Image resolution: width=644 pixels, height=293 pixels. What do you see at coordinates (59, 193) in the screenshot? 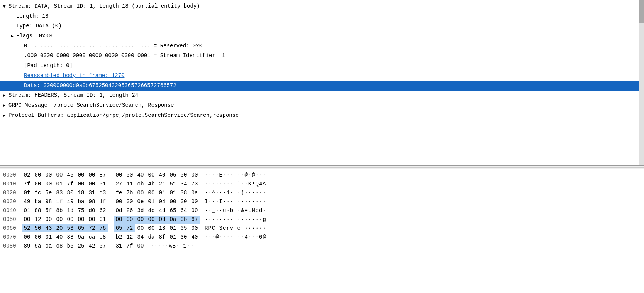
I see `hex-byte: 83` at bounding box center [59, 193].